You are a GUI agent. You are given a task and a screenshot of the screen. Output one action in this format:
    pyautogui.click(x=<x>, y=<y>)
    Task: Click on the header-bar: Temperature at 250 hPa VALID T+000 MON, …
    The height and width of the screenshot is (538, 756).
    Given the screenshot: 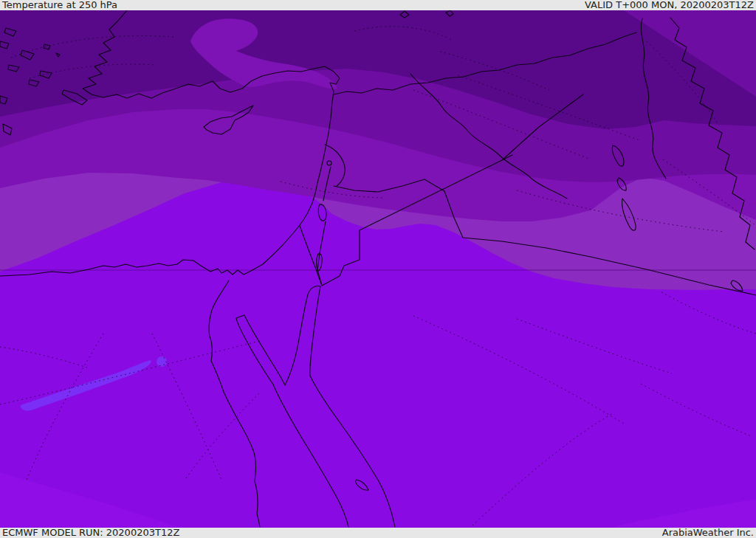 What is the action you would take?
    pyautogui.click(x=378, y=5)
    